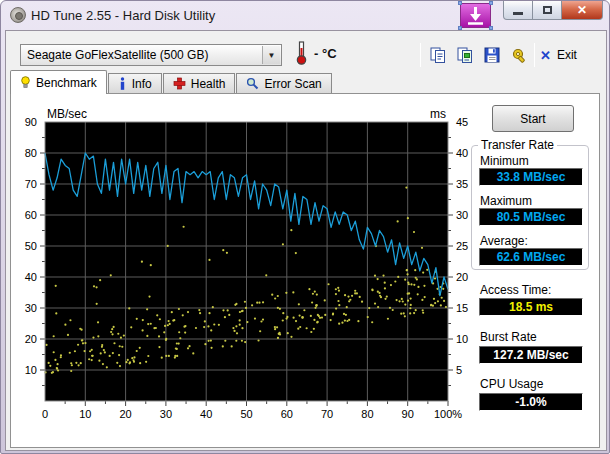 The image size is (610, 454). Describe the element at coordinates (438, 55) in the screenshot. I see `copy-icon` at that location.